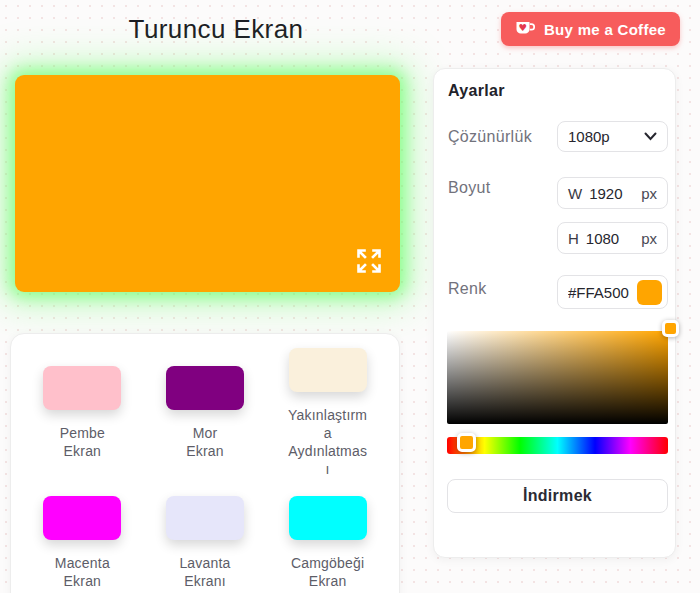 This screenshot has width=700, height=593. What do you see at coordinates (612, 193) in the screenshot?
I see `width-field: W px` at bounding box center [612, 193].